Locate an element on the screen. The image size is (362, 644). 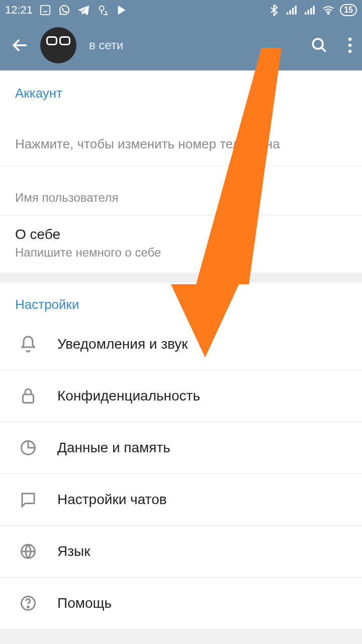
section-divider is located at coordinates (181, 278).